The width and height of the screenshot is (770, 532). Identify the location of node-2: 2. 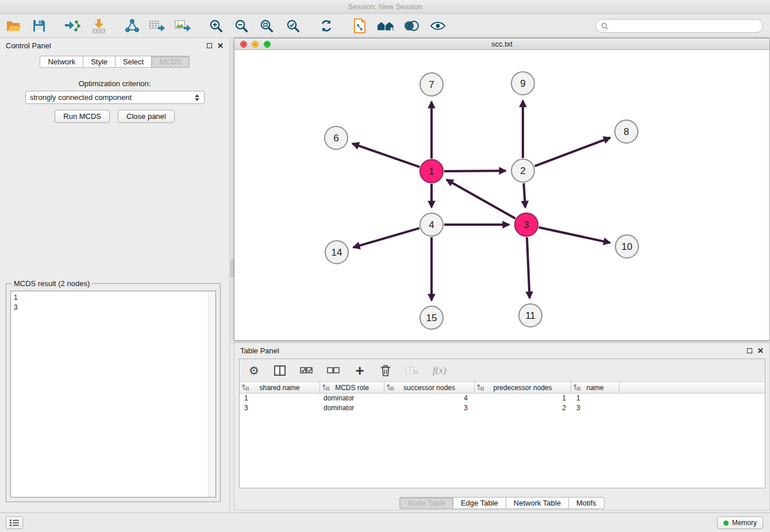
(523, 171).